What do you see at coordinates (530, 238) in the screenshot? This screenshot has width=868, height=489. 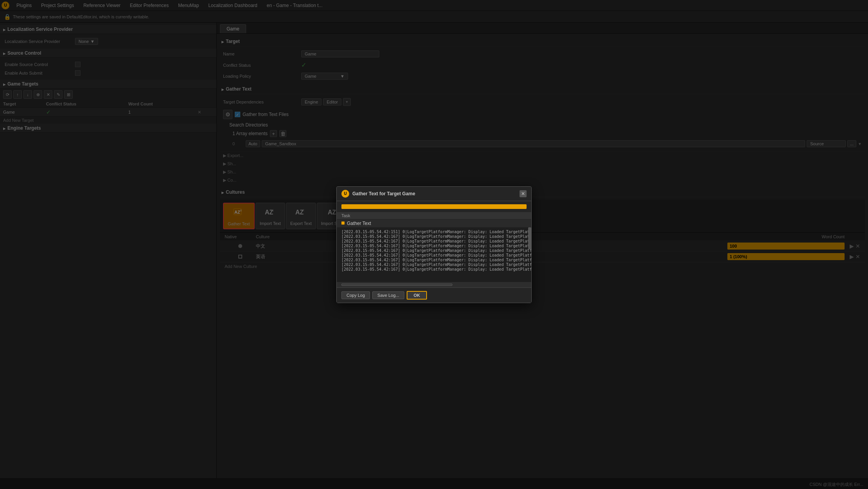 I see `modal-scrollbar-thumb` at bounding box center [530, 238].